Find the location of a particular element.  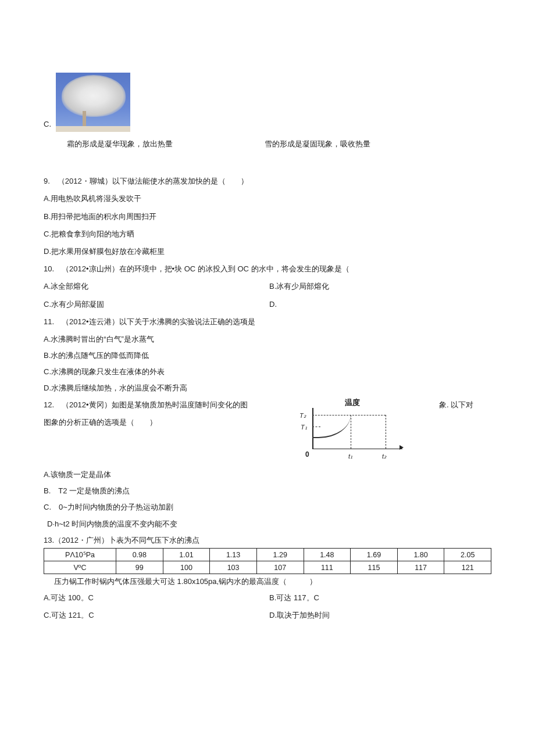

table-cell: 1.48 is located at coordinates (327, 554).